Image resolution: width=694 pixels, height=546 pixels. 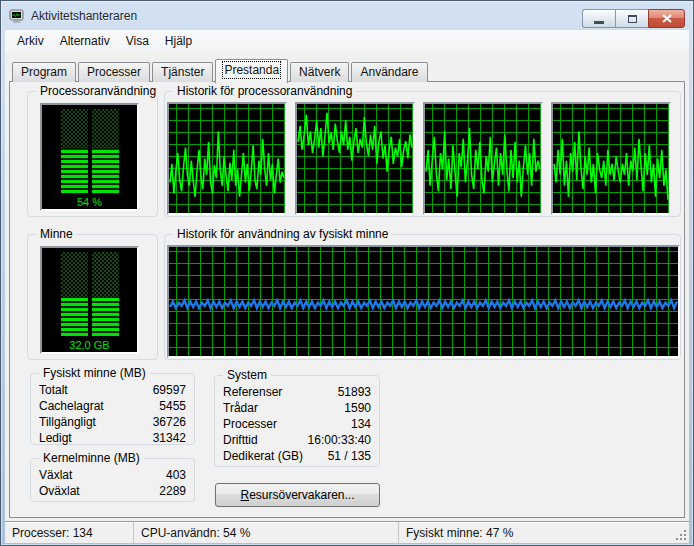 I want to click on close-button, so click(x=666, y=18).